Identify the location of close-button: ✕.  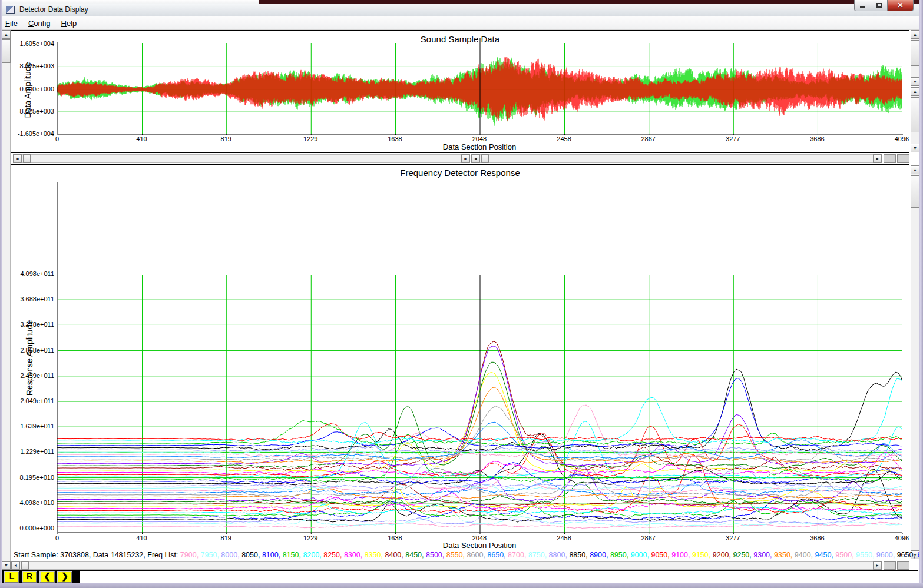
(900, 6).